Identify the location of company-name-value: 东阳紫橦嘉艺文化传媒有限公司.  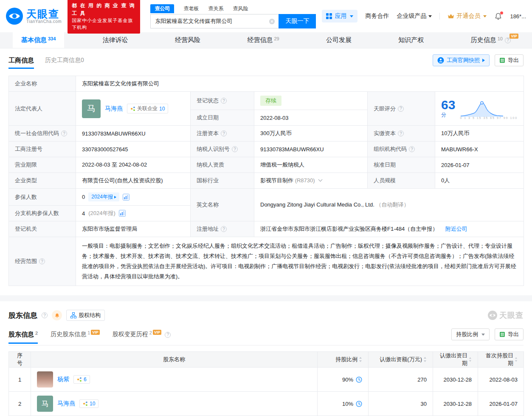
(300, 84).